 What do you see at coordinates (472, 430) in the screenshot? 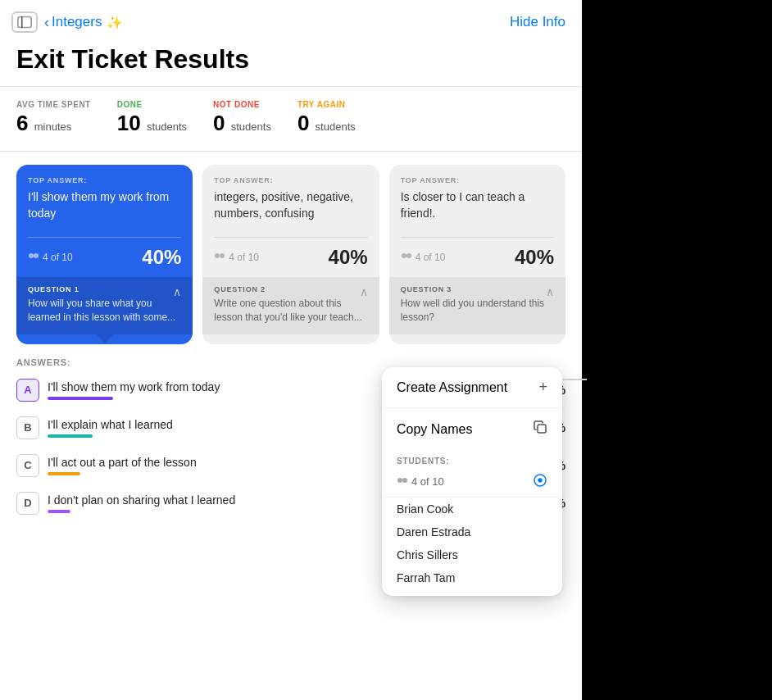
I see `copy-names-item: Copy Names` at bounding box center [472, 430].